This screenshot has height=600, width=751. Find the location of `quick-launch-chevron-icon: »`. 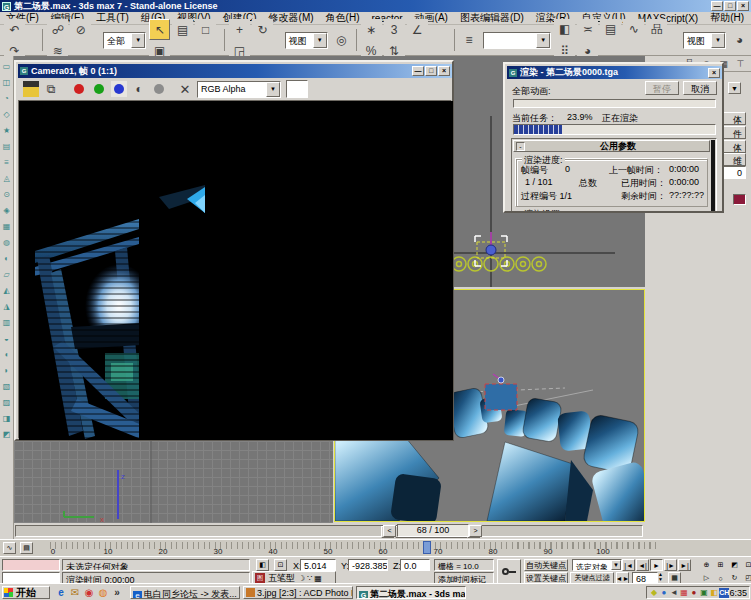

quick-launch-chevron-icon: » is located at coordinates (117, 592).